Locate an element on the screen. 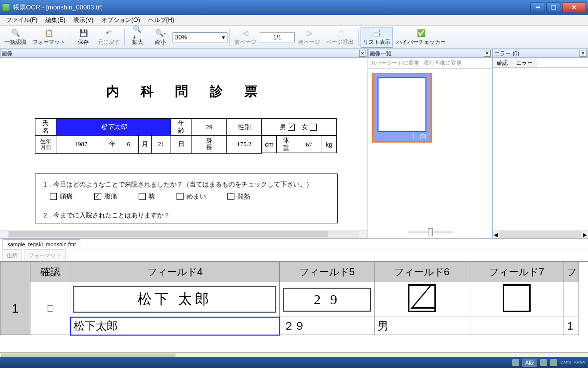  format-button: 📋フォーマット is located at coordinates (49, 37).